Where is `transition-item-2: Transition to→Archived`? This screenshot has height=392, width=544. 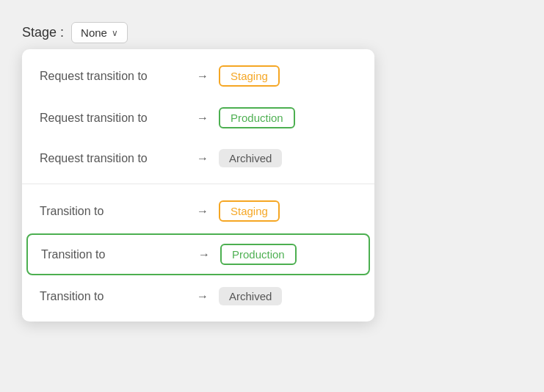 transition-item-2: Transition to→Archived is located at coordinates (198, 297).